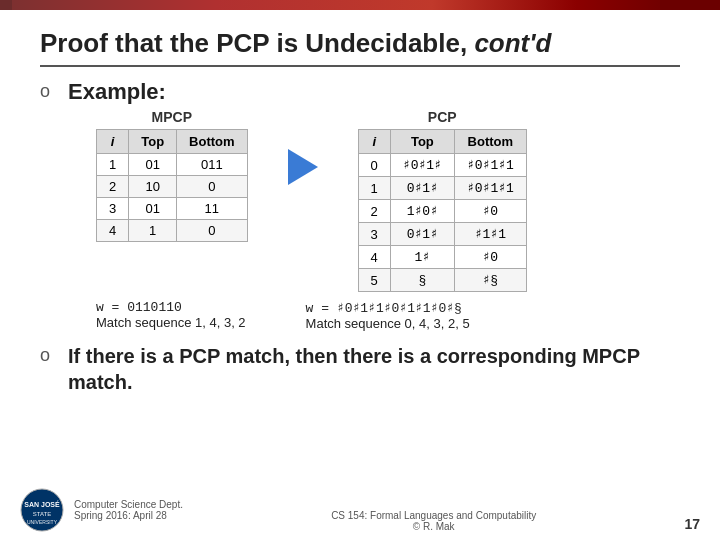  What do you see at coordinates (360, 510) in the screenshot?
I see `footer: SAN JOSÉ STATE UNIVERSITY Computer Scien…` at bounding box center [360, 510].